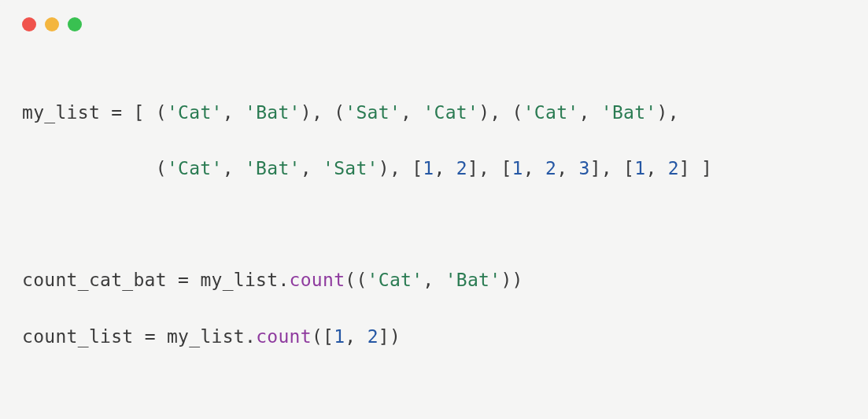 The image size is (868, 419). Describe the element at coordinates (150, 112) in the screenshot. I see `bracket: [ (` at that location.